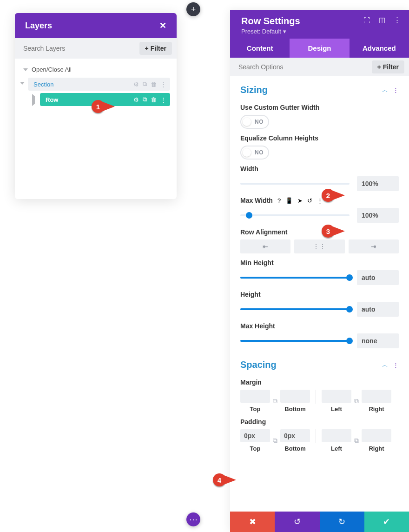 This screenshot has height=532, width=409. I want to click on padding-top-input, so click(255, 436).